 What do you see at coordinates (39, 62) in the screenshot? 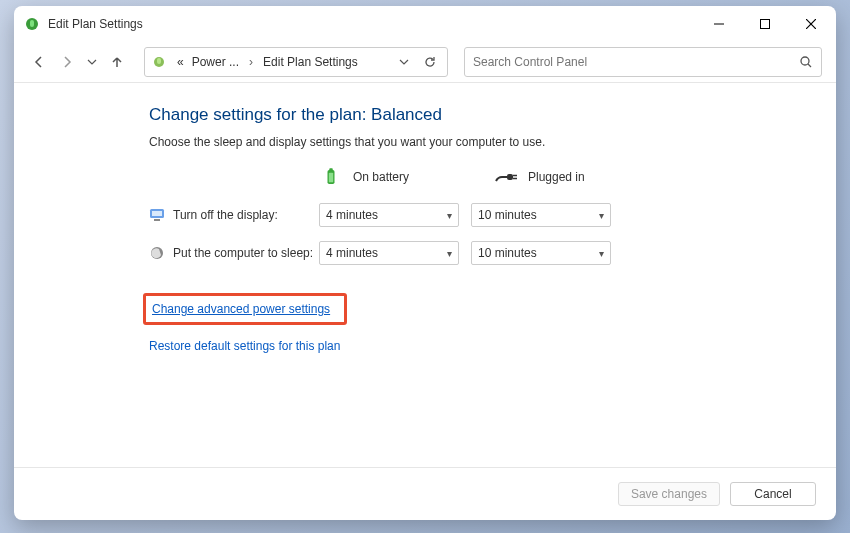
I see `back-button` at bounding box center [39, 62].